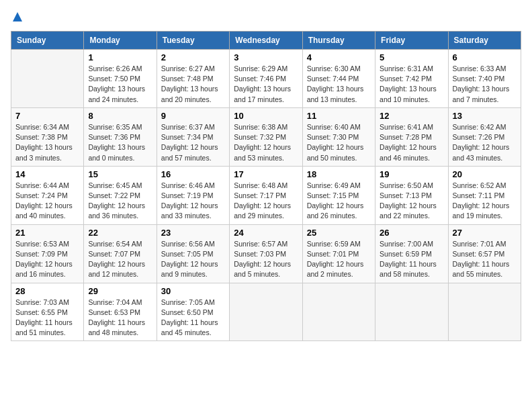 The width and height of the screenshot is (532, 411). I want to click on day-info: Sunrise: 6:44 AM Sunset: 7:24 PM Dayligh…, so click(47, 201).